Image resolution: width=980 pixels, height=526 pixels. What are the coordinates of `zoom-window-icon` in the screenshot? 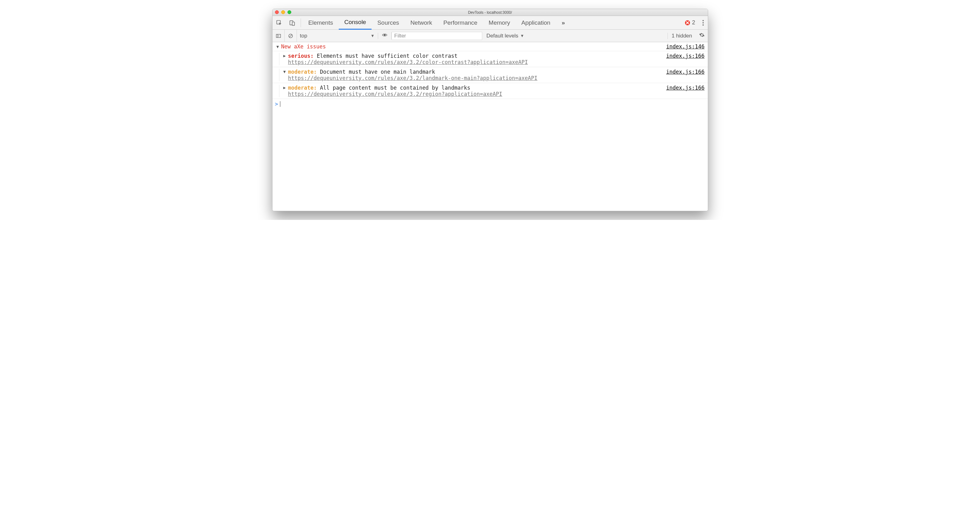 It's located at (290, 12).